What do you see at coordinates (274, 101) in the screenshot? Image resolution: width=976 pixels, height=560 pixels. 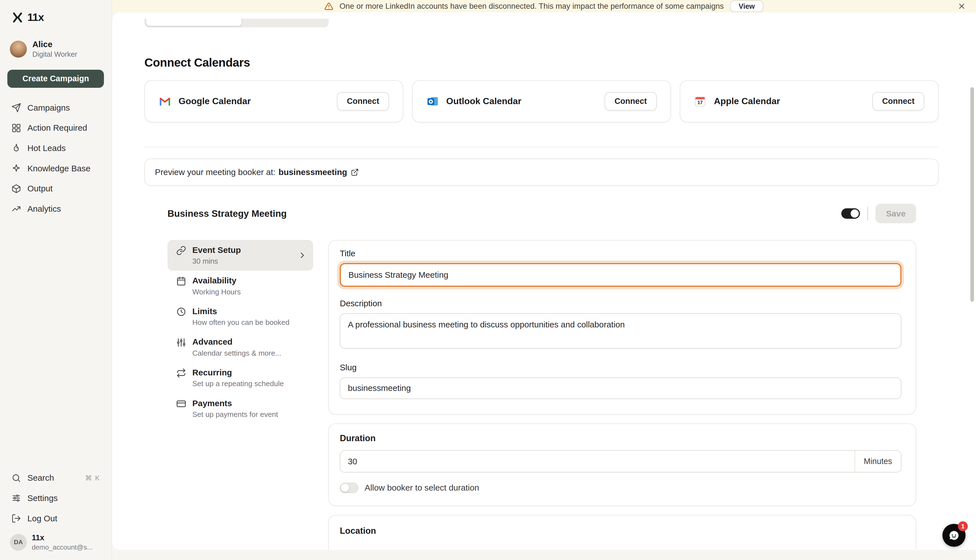 I see `calendar-card-google: Google Calendar Connect` at bounding box center [274, 101].